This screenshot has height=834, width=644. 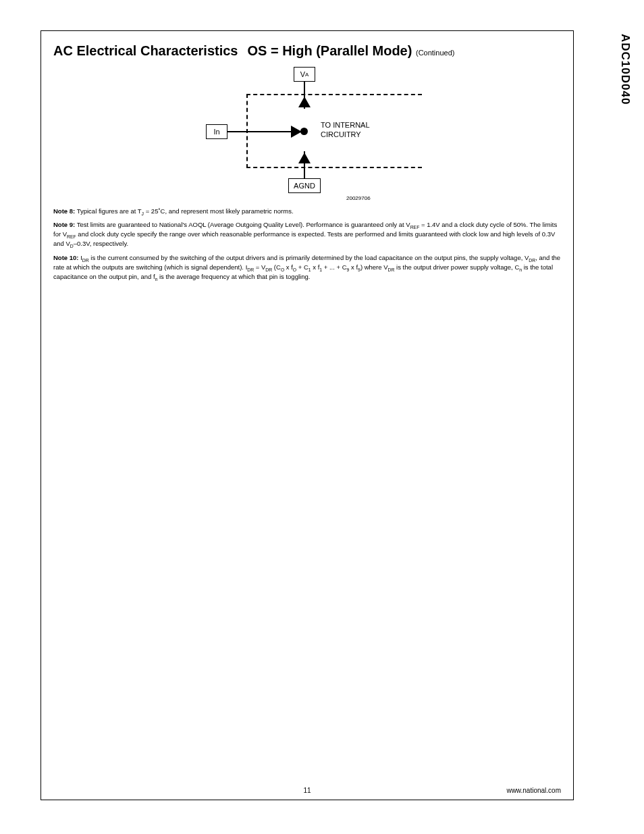 I want to click on va-label: V, so click(x=302, y=74).